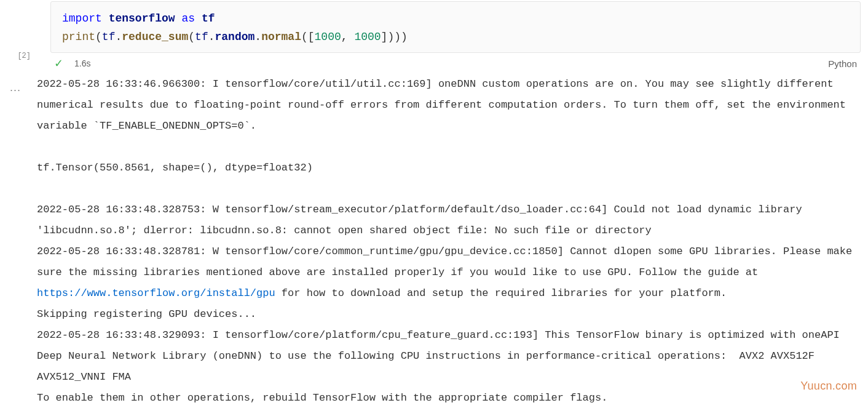 The image size is (868, 416). Describe the element at coordinates (24, 56) in the screenshot. I see `execution-count: [2]` at that location.